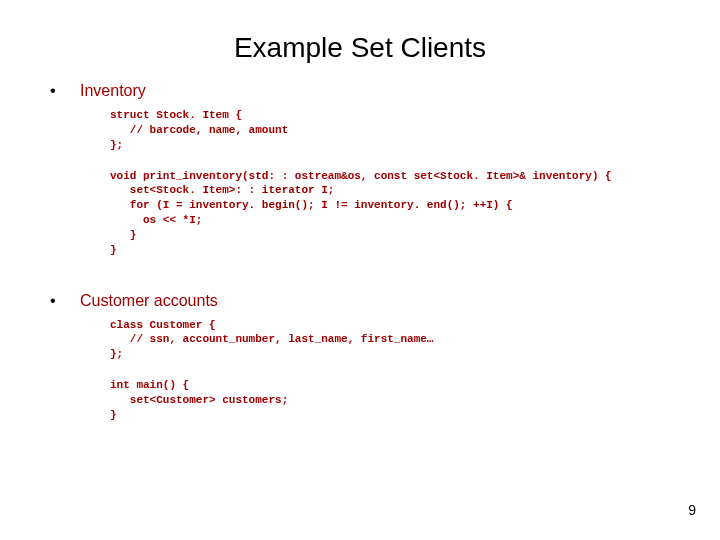 This screenshot has height=540, width=720. Describe the element at coordinates (400, 340) in the screenshot. I see `code-class-customer: class Customer { // ssn, account_number,…` at that location.